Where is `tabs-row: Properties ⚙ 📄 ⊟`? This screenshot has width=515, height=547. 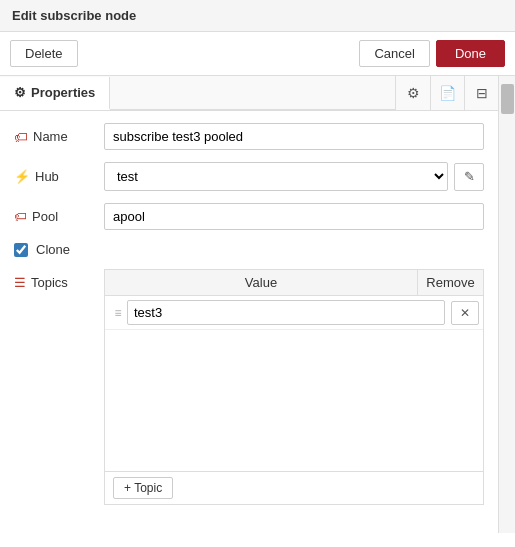
tabs-row: Properties ⚙ 📄 ⊟ is located at coordinates (249, 94).